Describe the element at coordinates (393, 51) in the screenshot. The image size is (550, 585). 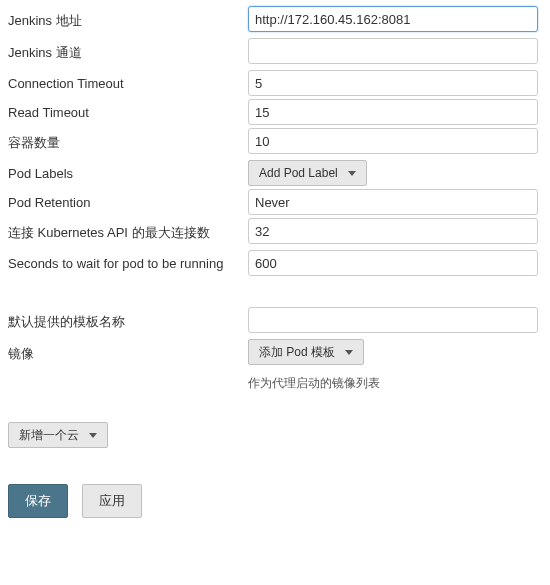
I see `input-jenkins-tunnel` at that location.